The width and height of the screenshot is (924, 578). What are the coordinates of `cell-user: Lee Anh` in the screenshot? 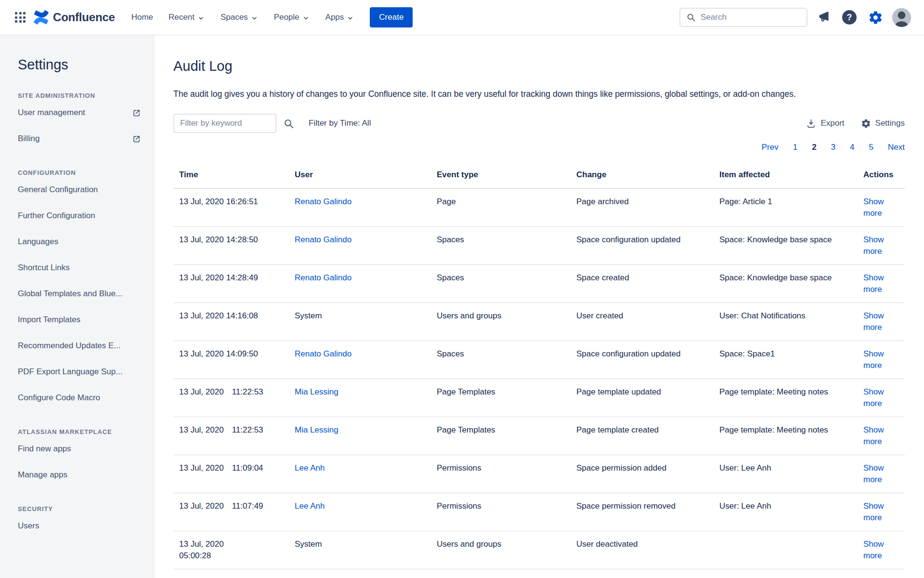 It's located at (360, 512).